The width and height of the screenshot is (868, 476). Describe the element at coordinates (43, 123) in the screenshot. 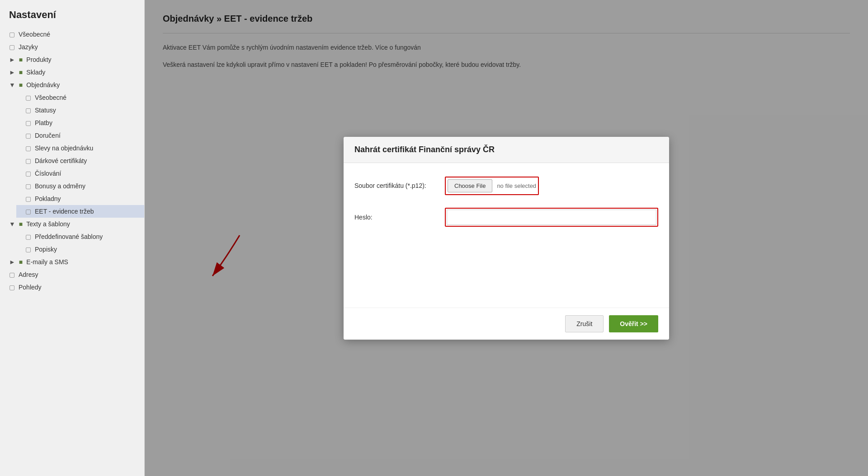

I see `sidebar-item-label: Platby` at that location.